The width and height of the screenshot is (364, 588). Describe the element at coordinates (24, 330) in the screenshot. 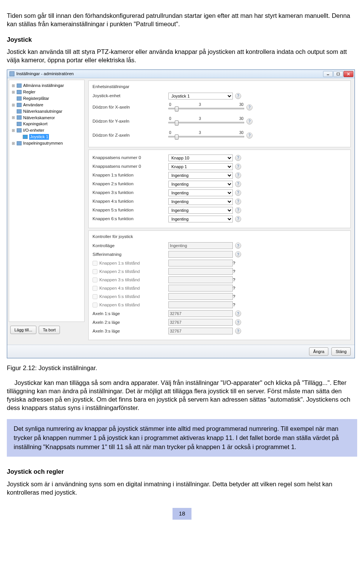

I see `add-button: Lägg till...` at that location.